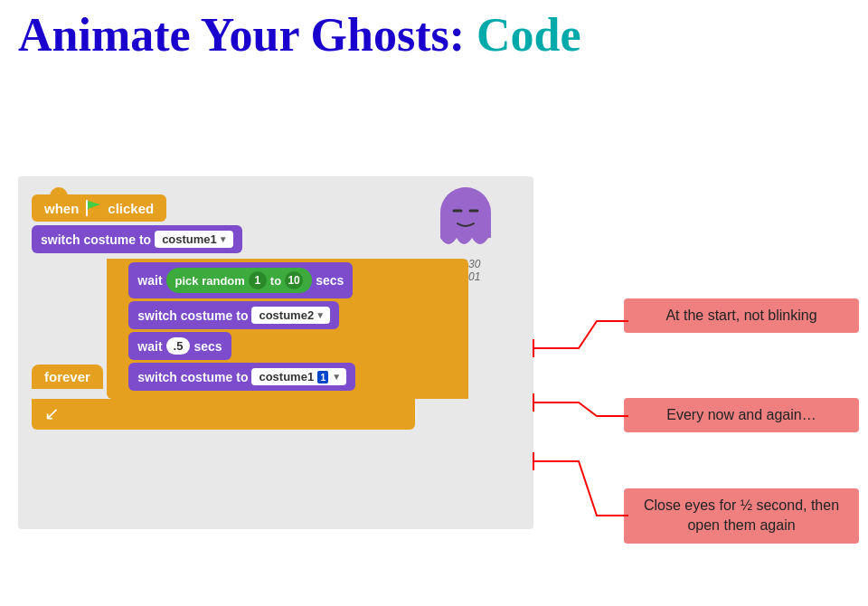 Image resolution: width=868 pixels, height=606 pixels. Describe the element at coordinates (336, 376) in the screenshot. I see `dropdown-arrow-3: ▼` at that location.